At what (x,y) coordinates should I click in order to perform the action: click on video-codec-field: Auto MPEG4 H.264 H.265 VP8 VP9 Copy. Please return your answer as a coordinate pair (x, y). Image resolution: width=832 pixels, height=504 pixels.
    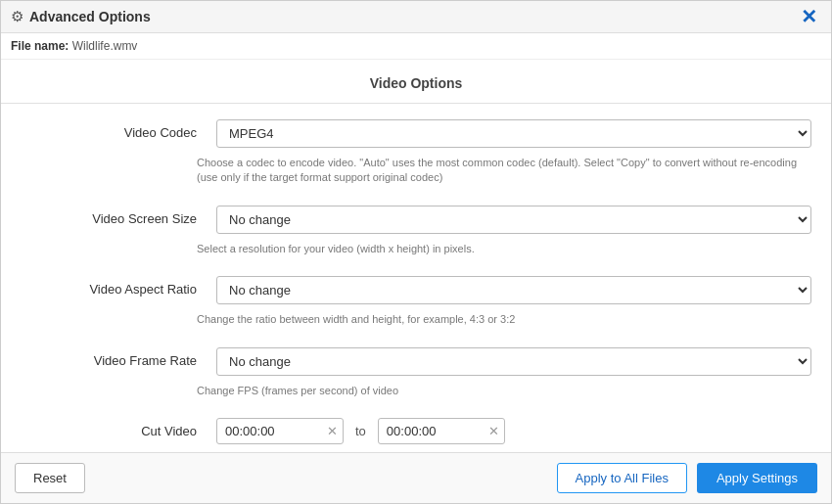
    Looking at the image, I should click on (514, 133).